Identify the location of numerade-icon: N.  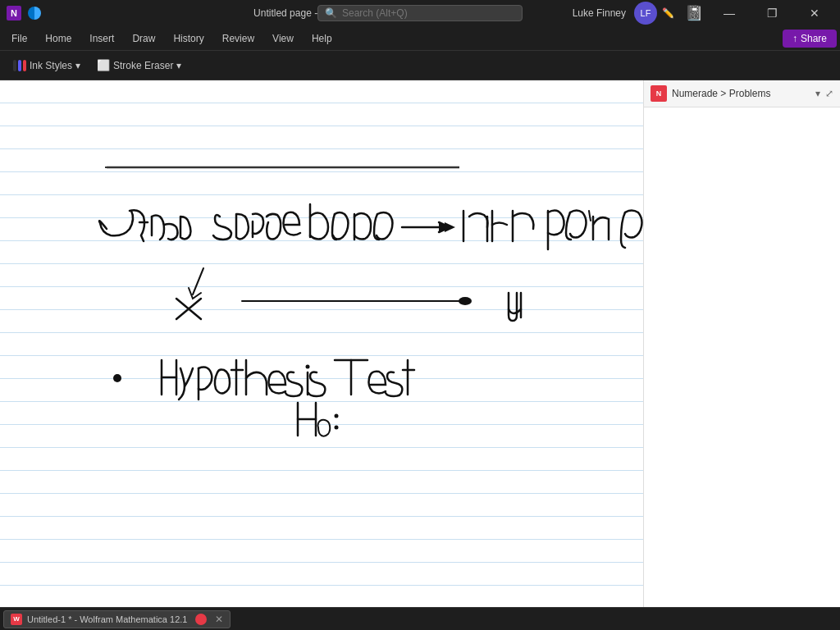
(659, 94).